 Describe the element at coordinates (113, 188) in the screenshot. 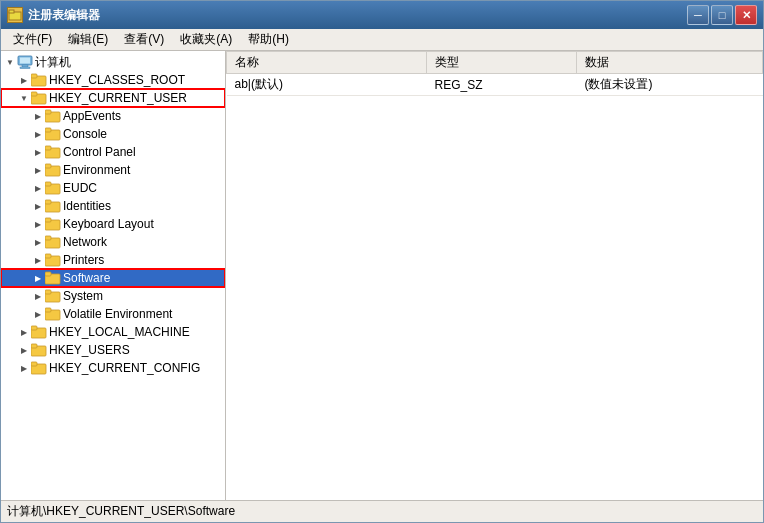

I see `tree-node-eudc: ▶ EUDC` at that location.